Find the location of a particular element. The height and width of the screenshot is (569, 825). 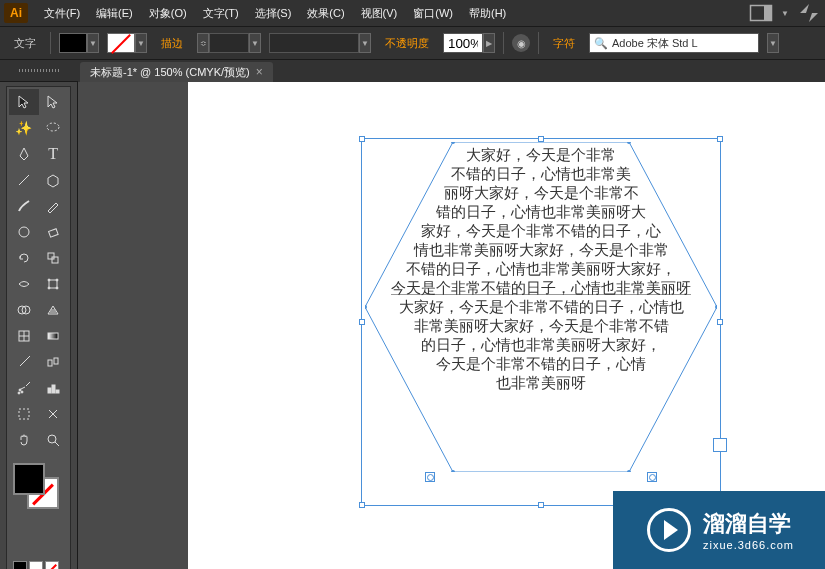

stroke-dropdown-icon: ▼ is located at coordinates (141, 43).